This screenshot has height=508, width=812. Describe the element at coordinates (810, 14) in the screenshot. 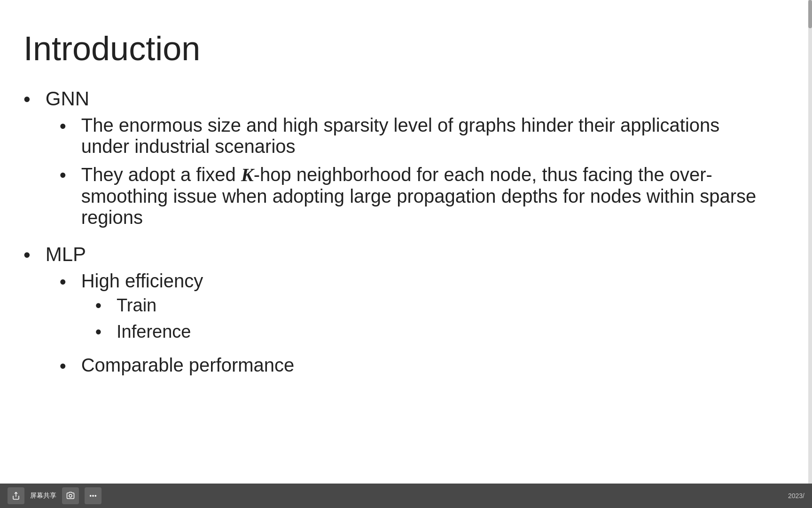

I see `scrollbar-thumb` at that location.